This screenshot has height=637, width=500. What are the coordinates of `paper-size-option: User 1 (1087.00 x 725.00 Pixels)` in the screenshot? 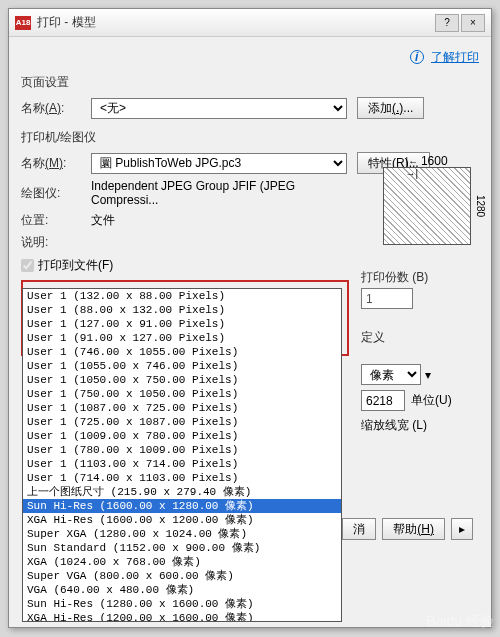 It's located at (182, 408).